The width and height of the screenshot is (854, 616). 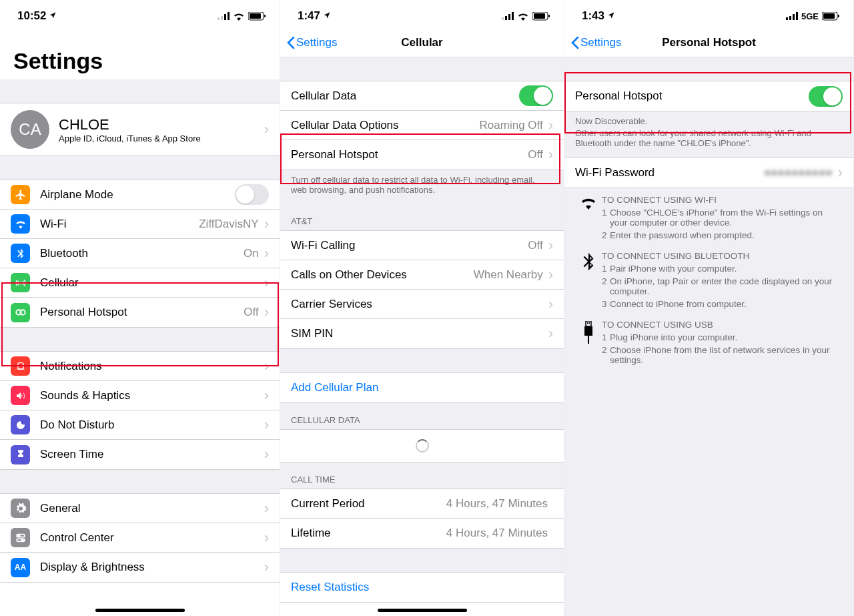 I want to click on wifi-row: Wi-Fi ZiffDavisNY ›, so click(x=140, y=224).